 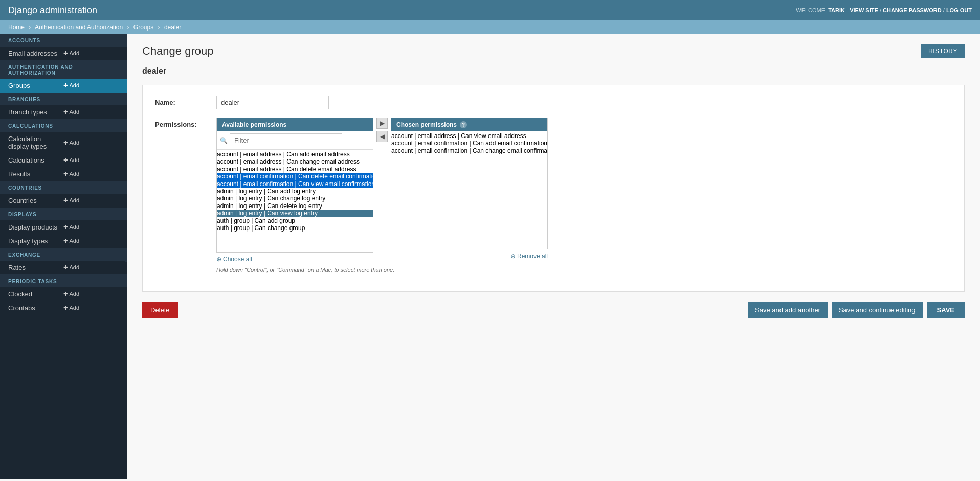 I want to click on sidebar-link-email-addresses: Email addresses, so click(x=36, y=53).